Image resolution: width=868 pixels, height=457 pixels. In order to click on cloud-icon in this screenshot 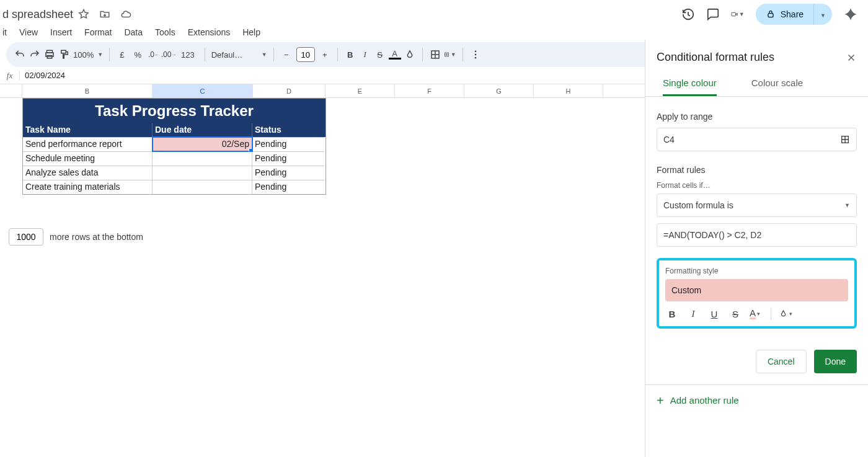, I will do `click(126, 14)`.